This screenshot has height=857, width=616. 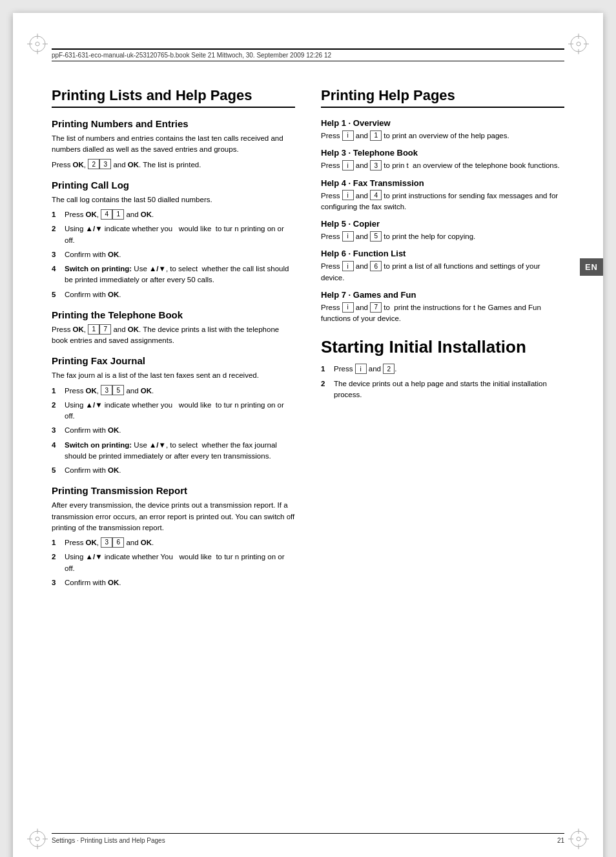 What do you see at coordinates (376, 307) in the screenshot?
I see `key-h7: 7` at bounding box center [376, 307].